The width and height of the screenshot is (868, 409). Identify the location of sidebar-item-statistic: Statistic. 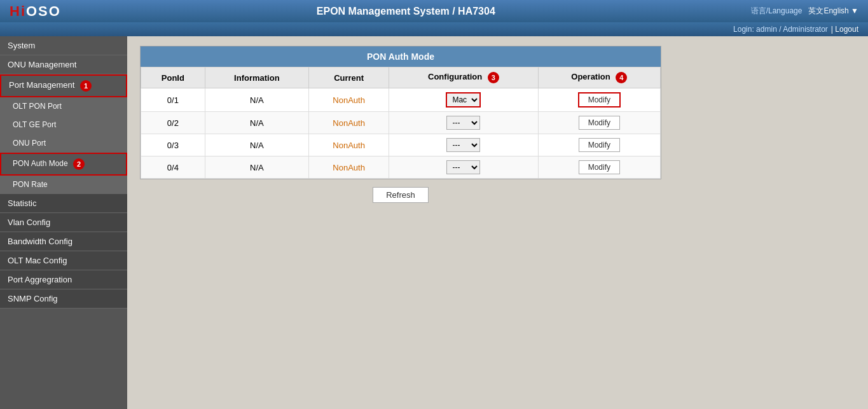
(64, 204).